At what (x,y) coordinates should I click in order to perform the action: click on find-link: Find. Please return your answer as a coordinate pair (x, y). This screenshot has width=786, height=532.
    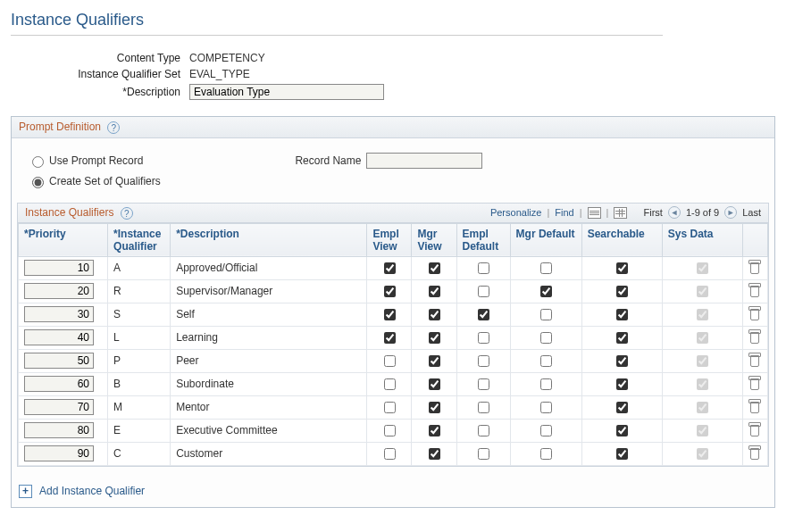
    Looking at the image, I should click on (564, 212).